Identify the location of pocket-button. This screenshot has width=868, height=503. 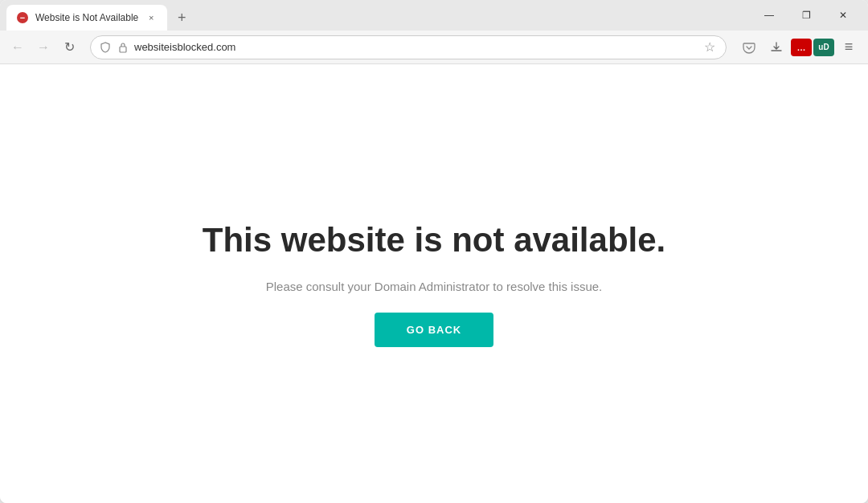
(749, 47).